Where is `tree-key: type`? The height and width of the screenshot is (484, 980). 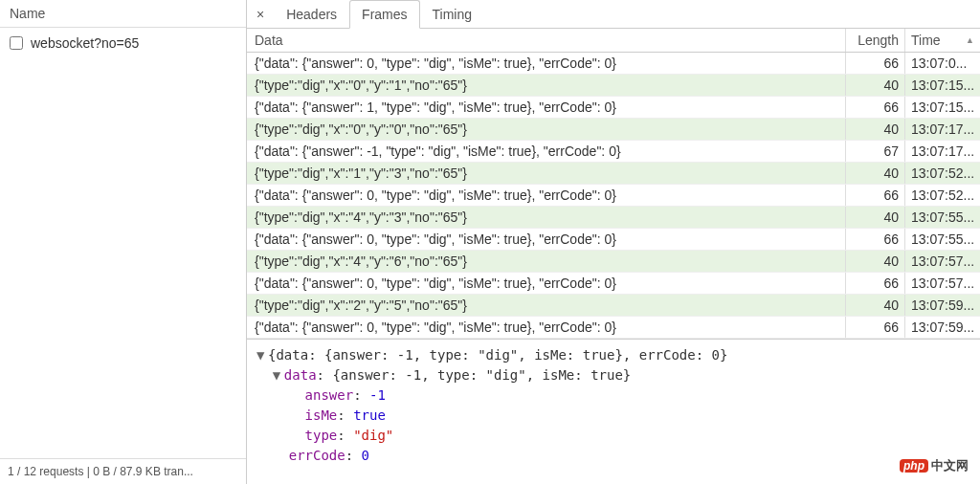 tree-key: type is located at coordinates (322, 435).